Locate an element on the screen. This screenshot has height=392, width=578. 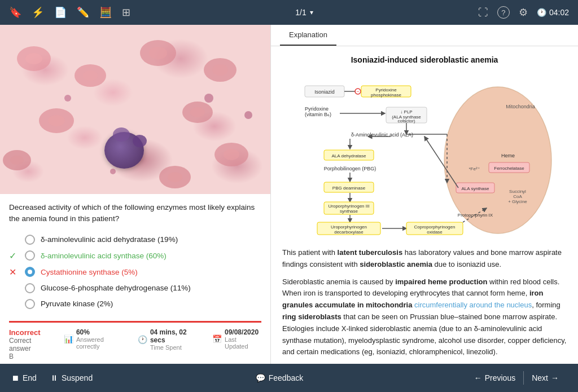
help-icon: ? is located at coordinates (503, 12).